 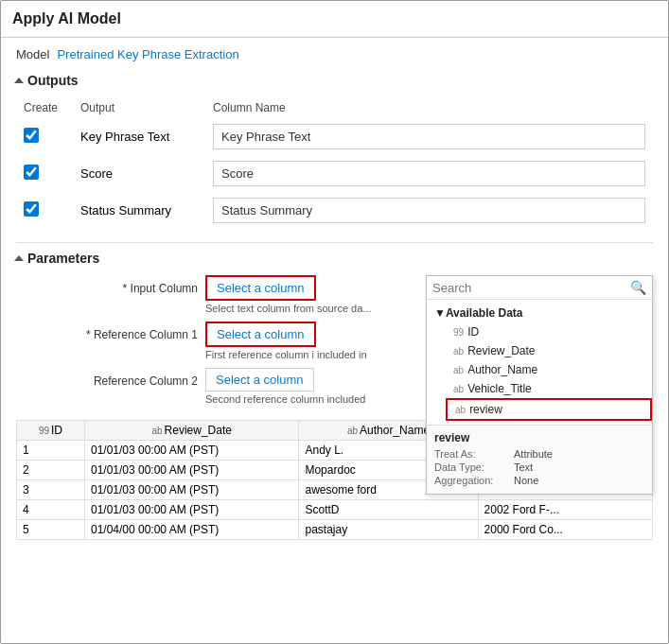 I want to click on data-cell-3-3: 2002 Ford F-..., so click(x=565, y=511).